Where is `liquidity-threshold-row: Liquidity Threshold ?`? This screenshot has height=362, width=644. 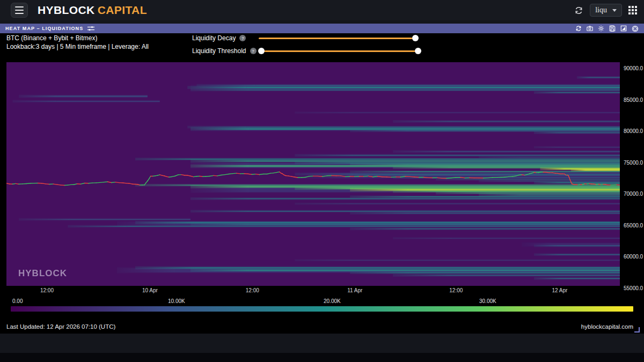
liquidity-threshold-row: Liquidity Threshold ? is located at coordinates (305, 51).